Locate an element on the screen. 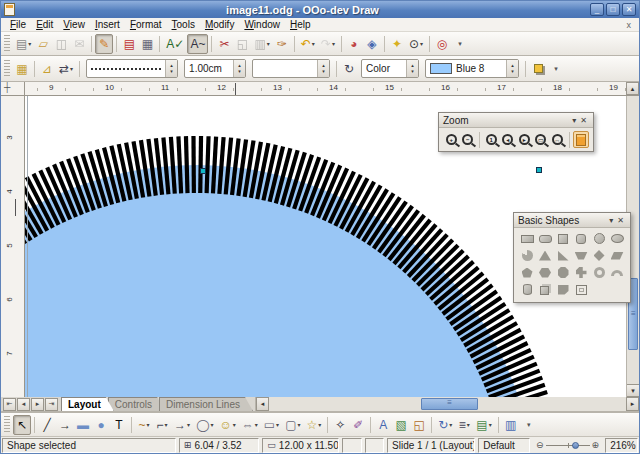  zoom-slider-track is located at coordinates (568, 446).